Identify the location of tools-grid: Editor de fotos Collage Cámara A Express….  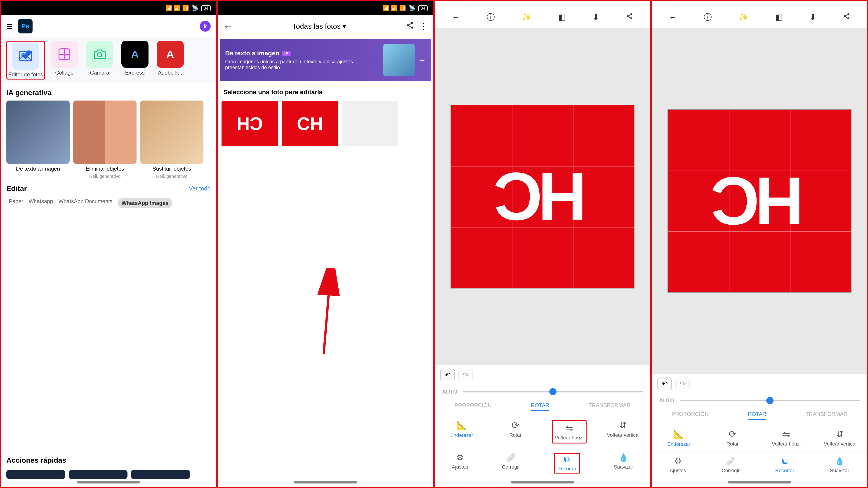
(108, 60).